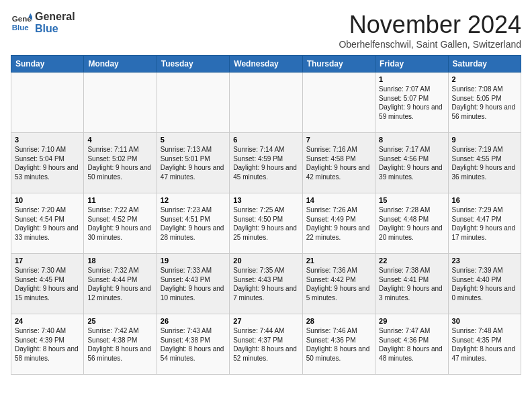  What do you see at coordinates (411, 103) in the screenshot?
I see `day-info: Sunrise: 7:07 AM Sunset: 5:07 PM Dayligh…` at bounding box center [411, 103].